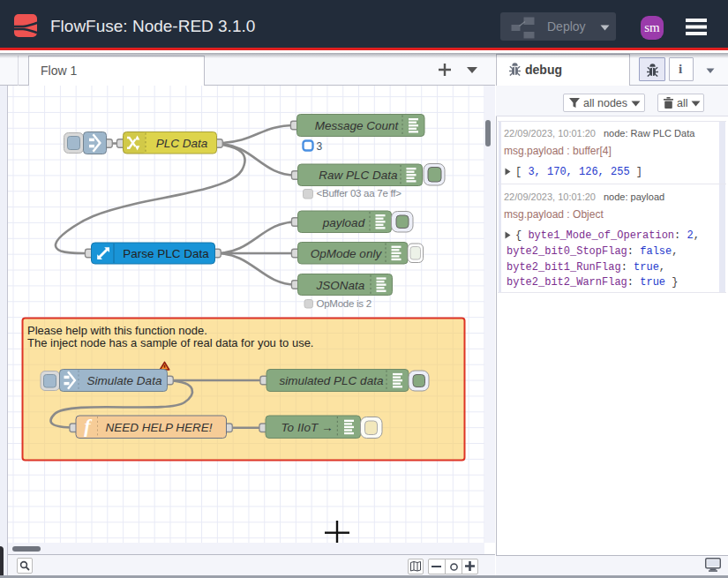 This screenshot has width=728, height=578. Describe the element at coordinates (360, 193) in the screenshot. I see `svg-text: <Buffer 03 aa 7e ff>` at that location.